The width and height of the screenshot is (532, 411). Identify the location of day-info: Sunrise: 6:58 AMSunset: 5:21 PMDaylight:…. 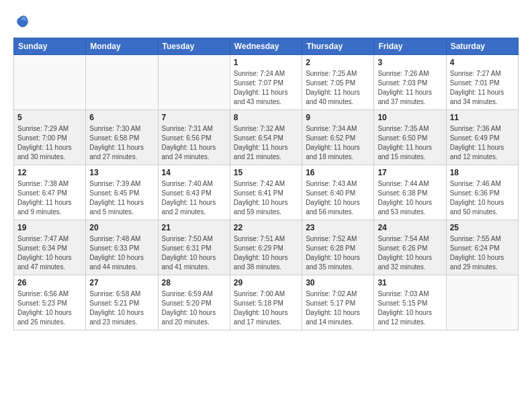
(122, 308).